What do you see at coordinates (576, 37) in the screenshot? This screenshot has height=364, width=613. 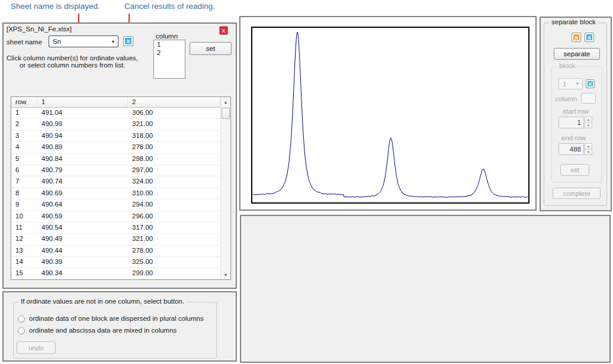 I see `separate-orange-x-icon: X` at bounding box center [576, 37].